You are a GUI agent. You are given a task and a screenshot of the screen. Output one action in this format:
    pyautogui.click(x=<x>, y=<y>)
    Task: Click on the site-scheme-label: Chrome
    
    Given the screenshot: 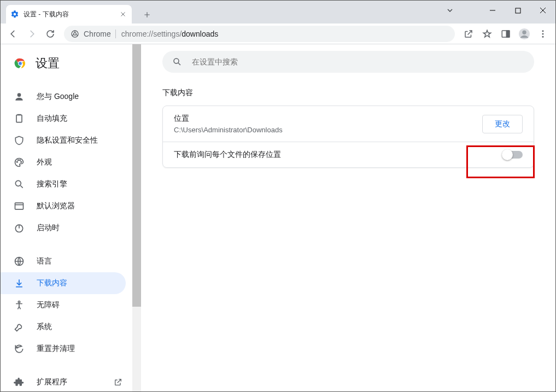 What is the action you would take?
    pyautogui.click(x=97, y=34)
    